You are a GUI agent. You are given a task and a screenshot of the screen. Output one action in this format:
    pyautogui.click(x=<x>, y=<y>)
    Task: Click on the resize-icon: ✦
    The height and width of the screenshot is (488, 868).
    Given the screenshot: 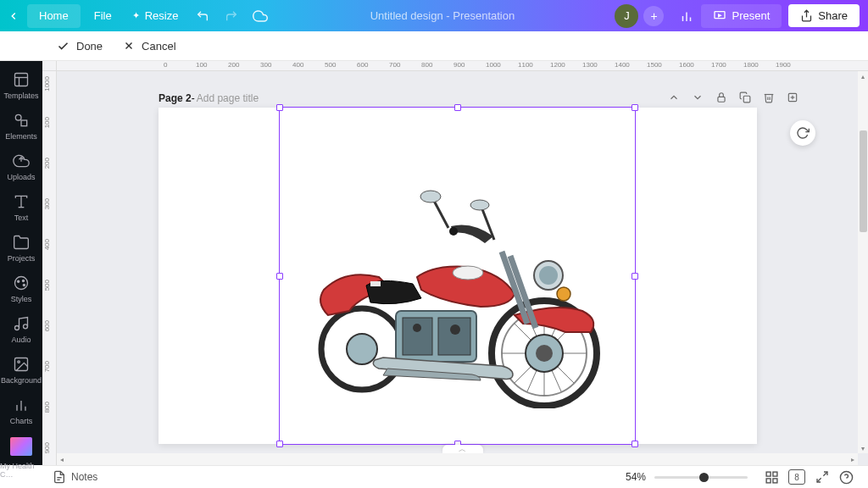 What is the action you would take?
    pyautogui.click(x=136, y=15)
    